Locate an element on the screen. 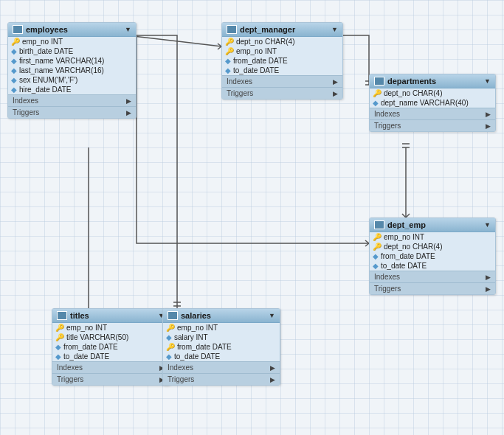 This screenshot has height=435, width=504. table-icon-employees is located at coordinates (18, 29).